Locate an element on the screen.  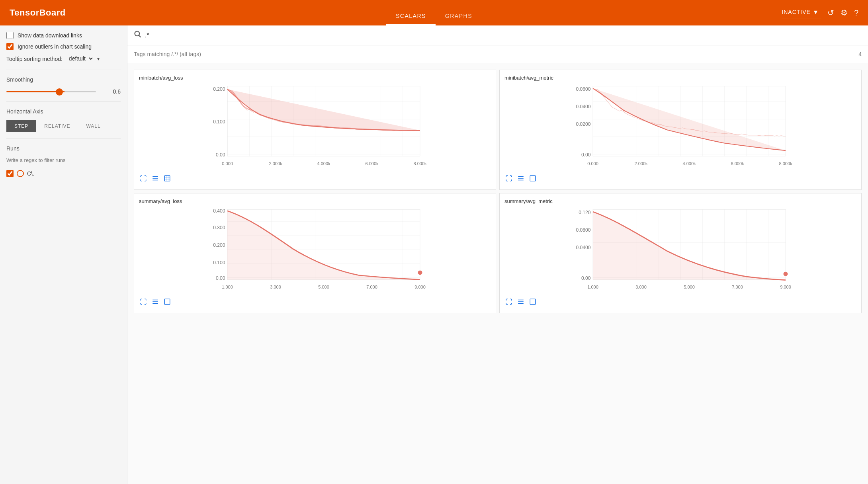
chart-area-0: 0.200 0.100 0.00 0.000 2.000k 4.000k 6.0… is located at coordinates (315, 128).